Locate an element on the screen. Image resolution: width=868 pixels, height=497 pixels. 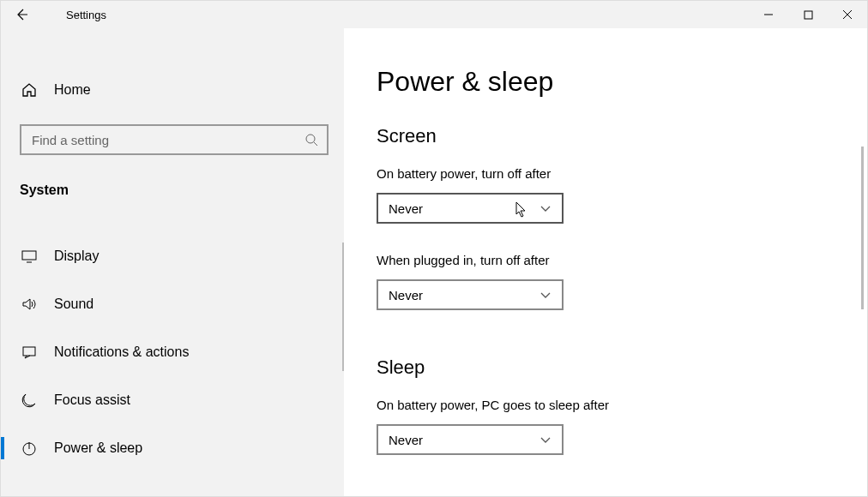
notifications-icon is located at coordinates (29, 352).